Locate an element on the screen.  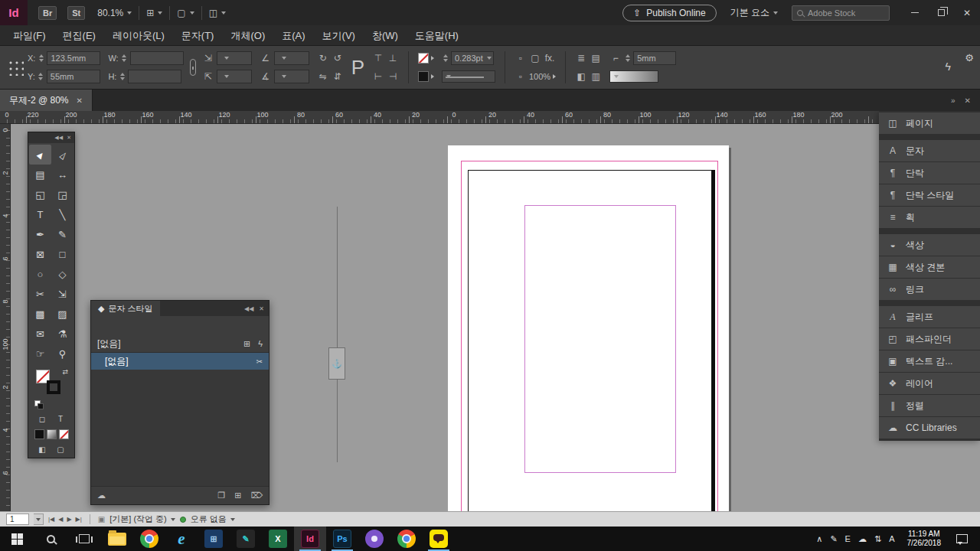
menu-view: 보기(V) is located at coordinates (338, 35).